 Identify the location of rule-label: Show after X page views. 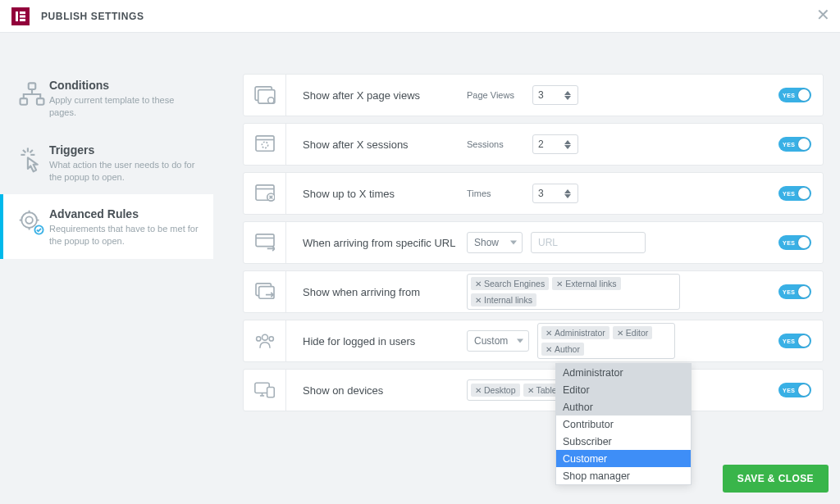
(377, 95).